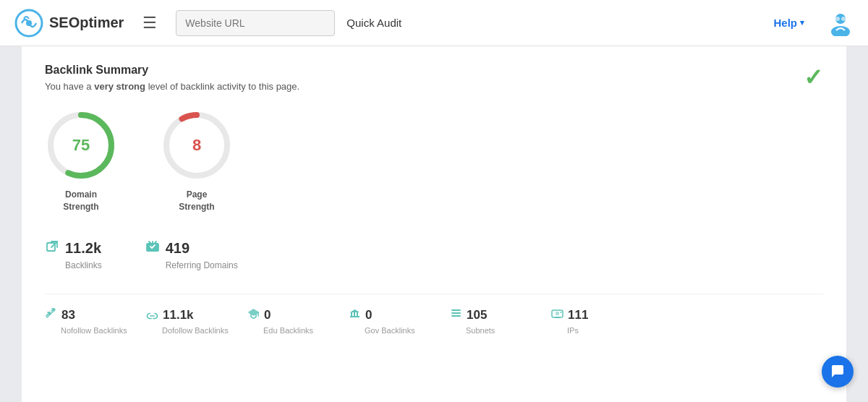 The height and width of the screenshot is (402, 868). Describe the element at coordinates (153, 249) in the screenshot. I see `referring-domains-icon` at that location.